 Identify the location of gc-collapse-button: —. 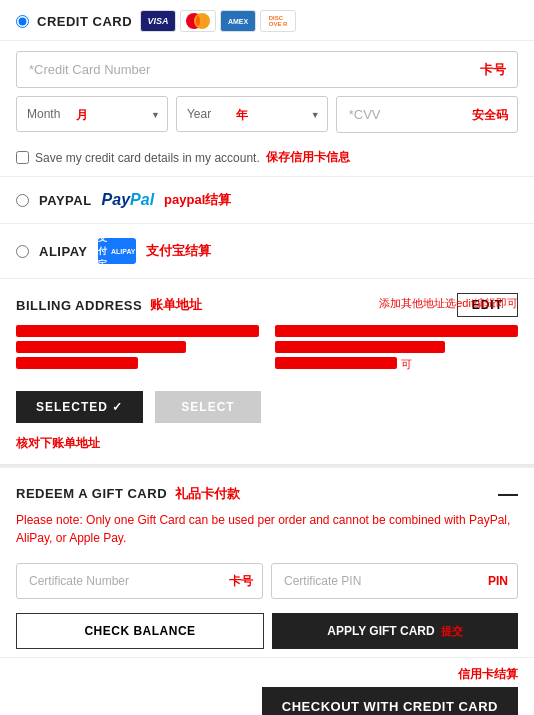
(508, 494).